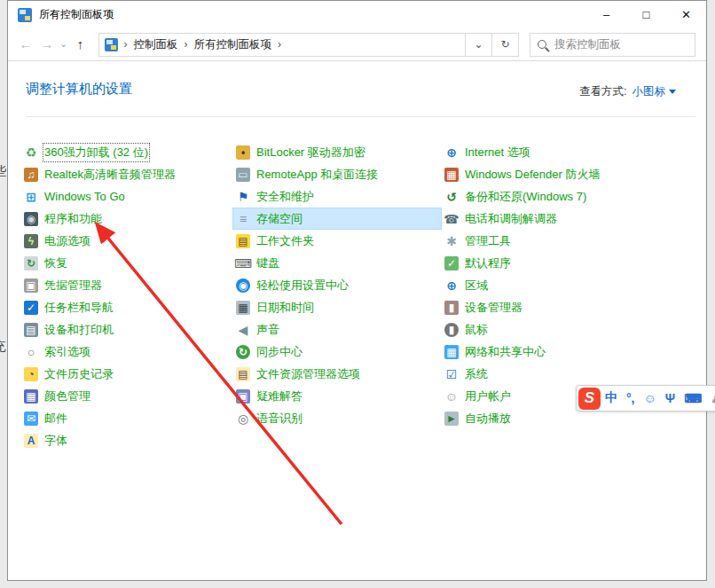  I want to click on panel-item: ✱管理工具, so click(570, 241).